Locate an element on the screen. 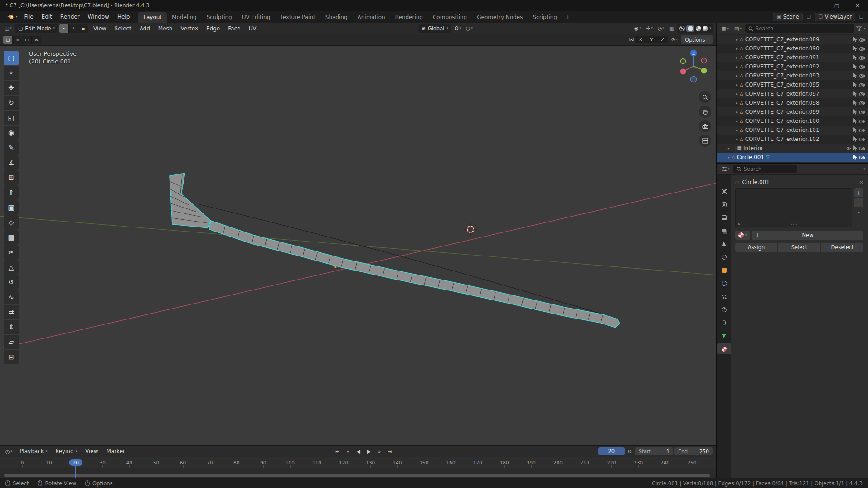 This screenshot has width=868, height=488. remove-material-slot-button: − is located at coordinates (859, 203).